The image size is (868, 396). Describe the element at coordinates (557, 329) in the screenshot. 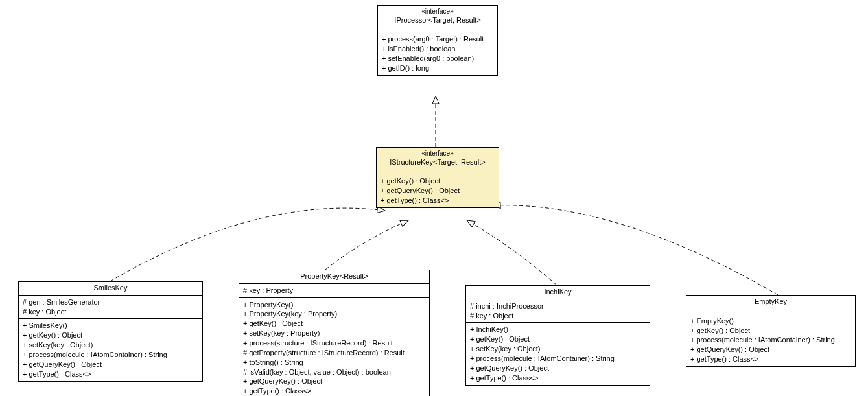

I see `method: + InchiKey()` at that location.